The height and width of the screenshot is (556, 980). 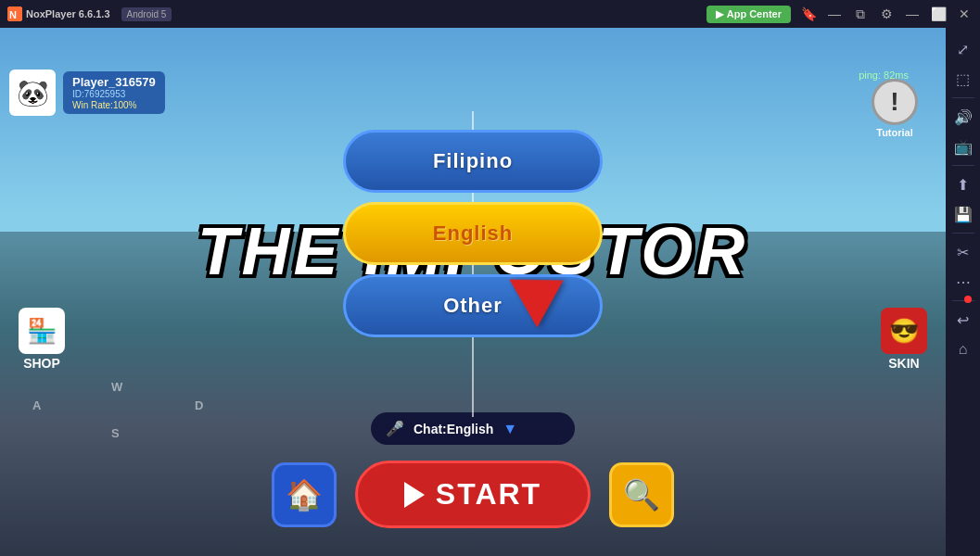 I want to click on title-bar: N NoxPlayer 6.6.1.3 Android 5 ▶ App Cent…, so click(x=490, y=14).